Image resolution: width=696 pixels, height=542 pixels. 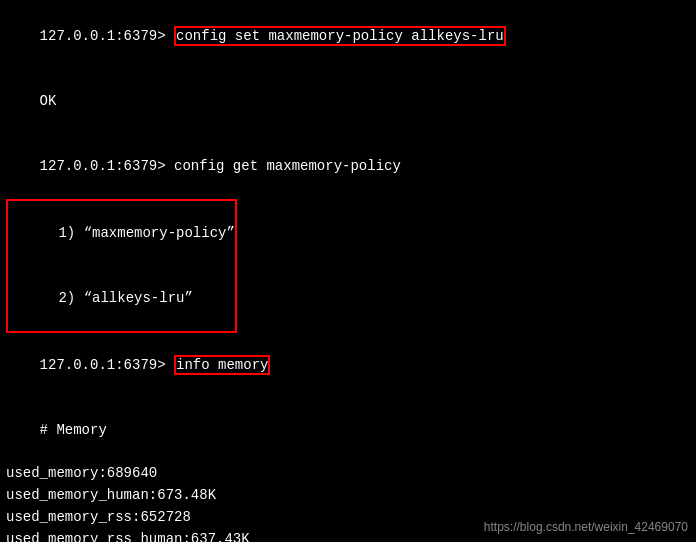 I want to click on output-4: 1) “maxmemory-policy”, so click(x=146, y=233).